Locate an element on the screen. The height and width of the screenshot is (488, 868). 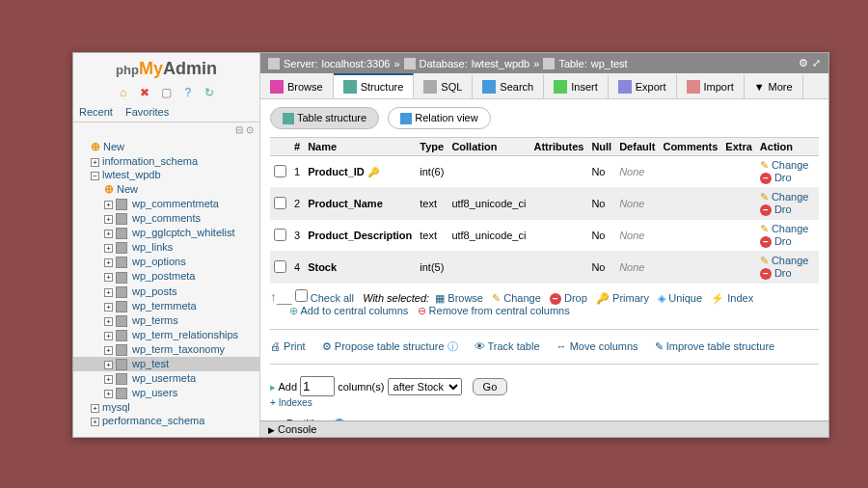
tree-new: ⊕ New is located at coordinates (166, 147).